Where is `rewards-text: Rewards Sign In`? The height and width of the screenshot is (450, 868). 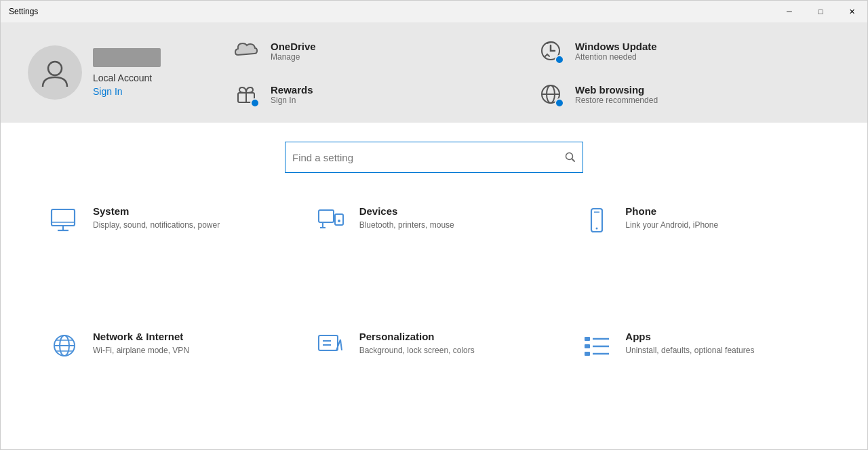 rewards-text: Rewards Sign In is located at coordinates (292, 95).